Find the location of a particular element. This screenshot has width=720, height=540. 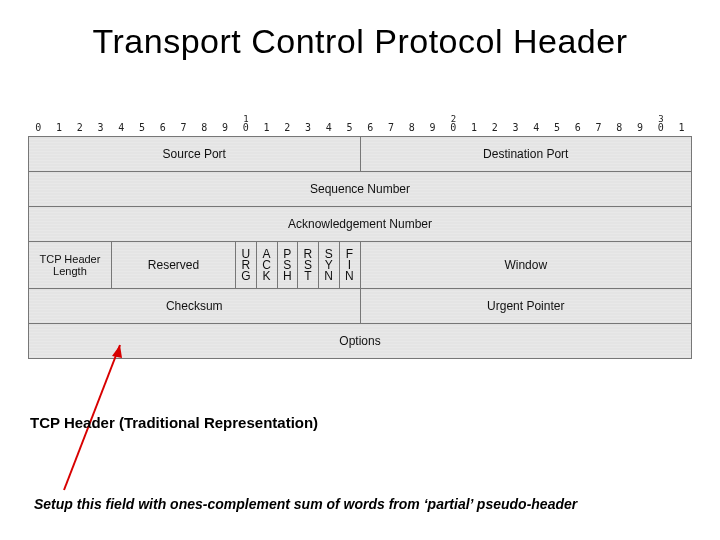

field-ack-number: Acknowledgement Number is located at coordinates (360, 224).